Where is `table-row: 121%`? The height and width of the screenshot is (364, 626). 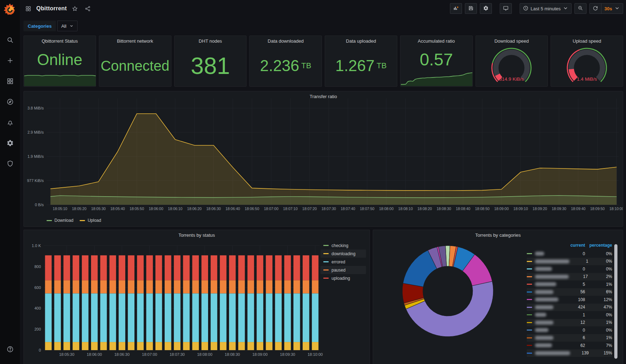 table-row: 121% is located at coordinates (569, 323).